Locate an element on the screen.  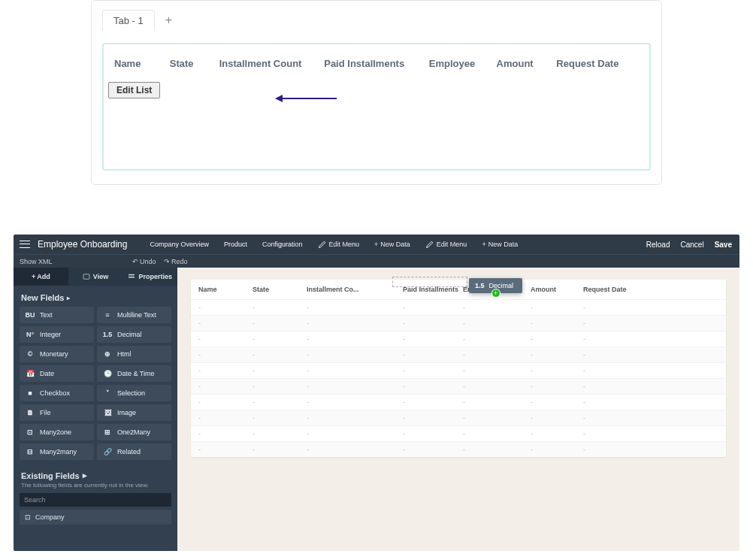
existing-fields-search: Search is located at coordinates (95, 500).